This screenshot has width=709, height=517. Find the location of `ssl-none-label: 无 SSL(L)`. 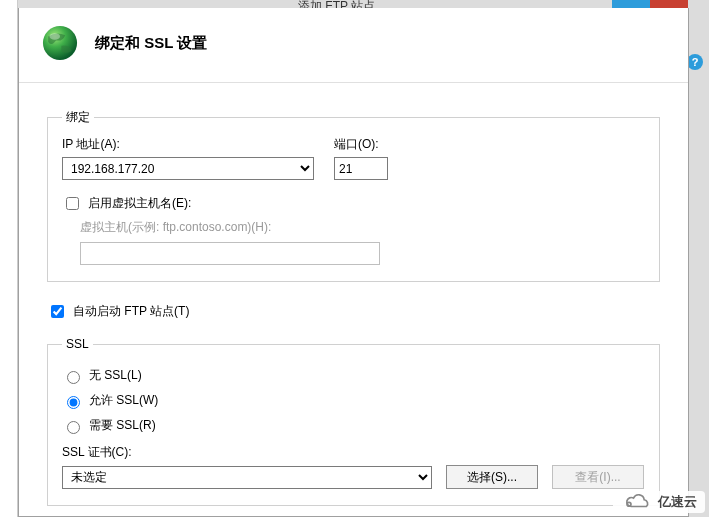

ssl-none-label: 无 SSL(L) is located at coordinates (116, 376).